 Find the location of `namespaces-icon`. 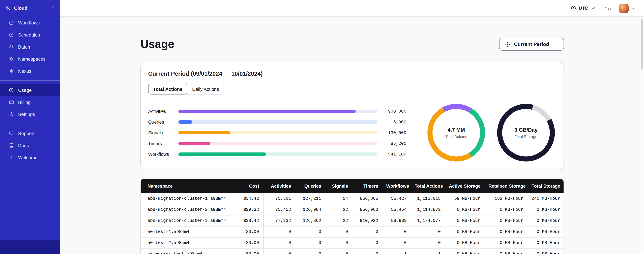

namespaces-icon is located at coordinates (12, 59).